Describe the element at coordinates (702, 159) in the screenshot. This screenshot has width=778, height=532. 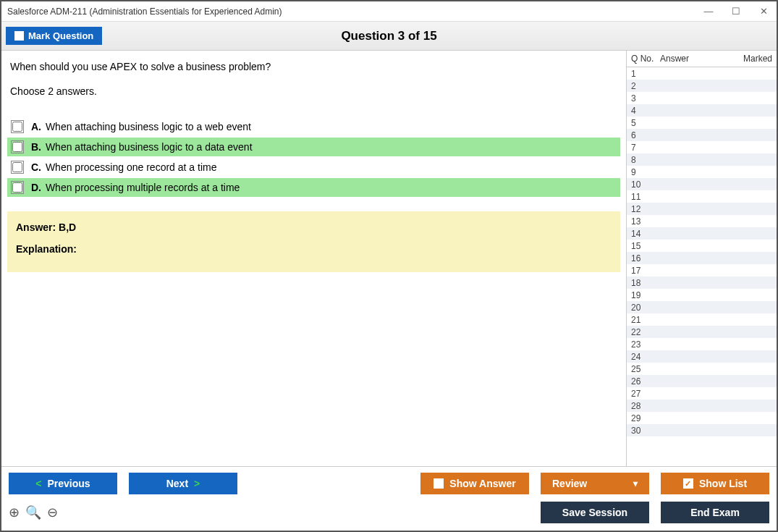
I see `question-list-row: 8` at that location.